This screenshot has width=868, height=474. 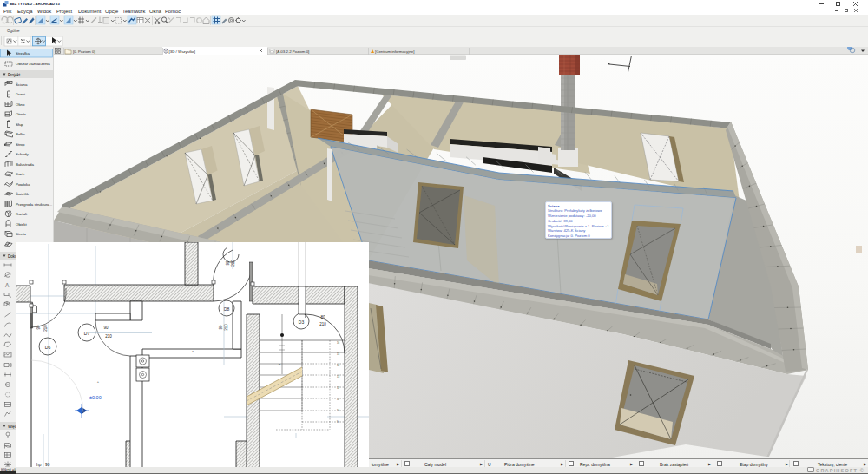 What do you see at coordinates (19, 125) in the screenshot?
I see `svg-text: Słup` at bounding box center [19, 125].